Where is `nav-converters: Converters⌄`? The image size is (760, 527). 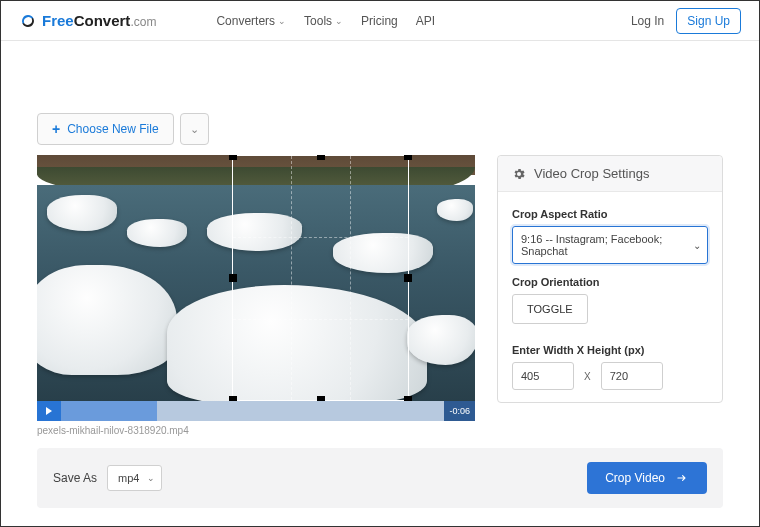 nav-converters: Converters⌄ is located at coordinates (251, 21).